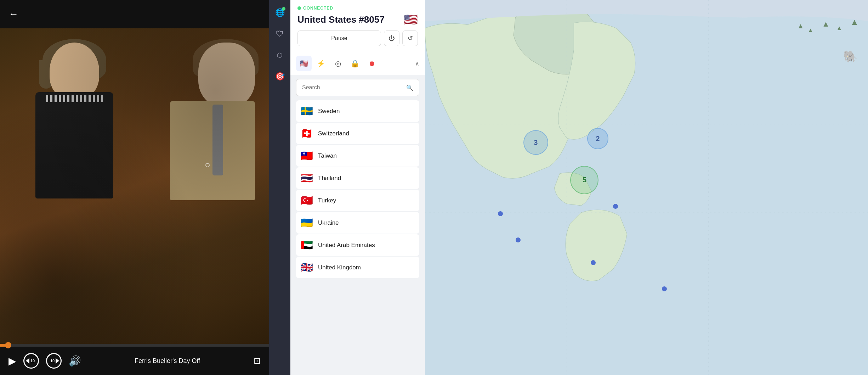  What do you see at coordinates (358, 267) in the screenshot?
I see `country-item-uk: 🇬🇧 United Kingdom` at bounding box center [358, 267].